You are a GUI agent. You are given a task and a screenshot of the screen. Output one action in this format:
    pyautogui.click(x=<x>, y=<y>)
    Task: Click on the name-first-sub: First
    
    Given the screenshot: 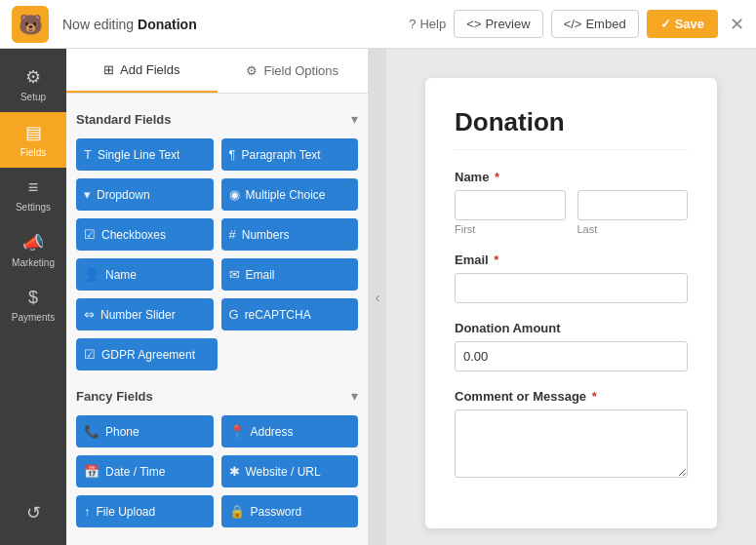 What is the action you would take?
    pyautogui.click(x=510, y=213)
    